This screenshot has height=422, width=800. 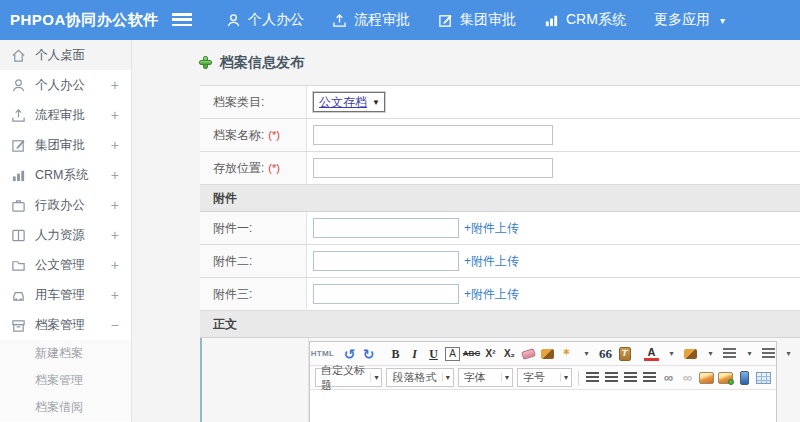 I want to click on hamburger-menu-icon, so click(x=182, y=20).